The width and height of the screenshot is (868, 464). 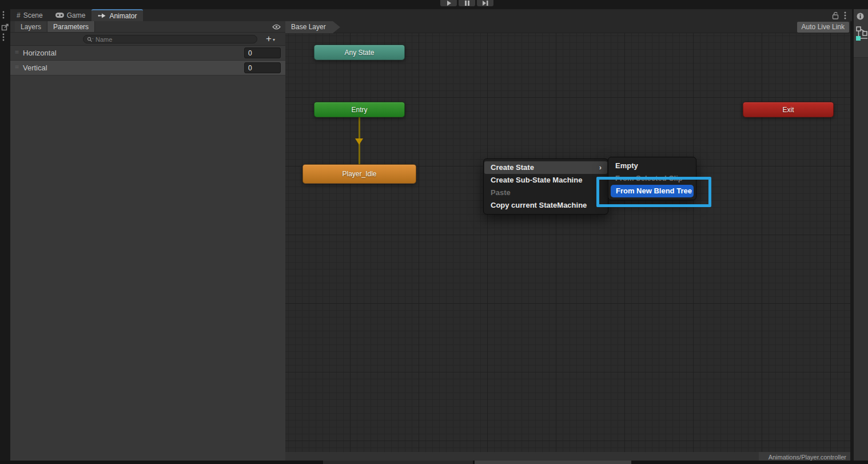 I want to click on breadcrumb-label: Base Layer, so click(x=309, y=27).